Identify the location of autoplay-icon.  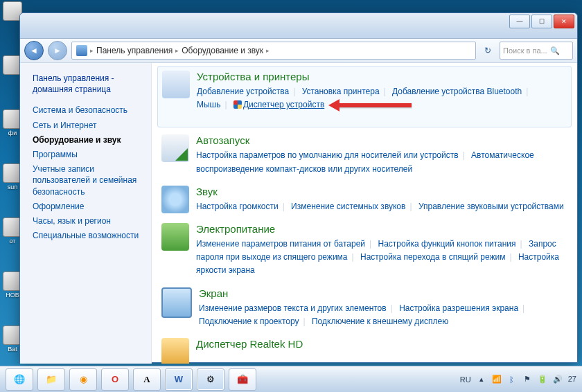
(175, 148).